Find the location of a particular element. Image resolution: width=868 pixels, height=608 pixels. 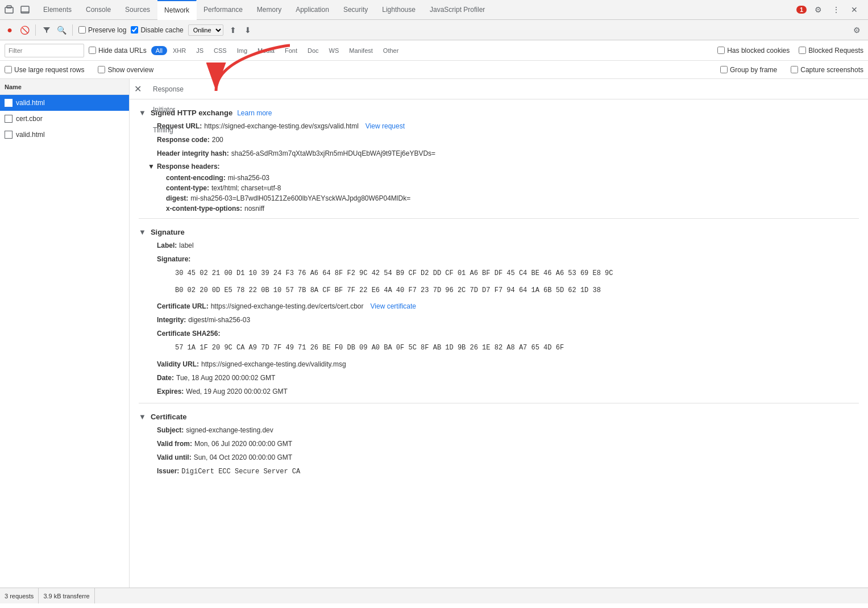

settings-icon: ⚙ is located at coordinates (818, 10).